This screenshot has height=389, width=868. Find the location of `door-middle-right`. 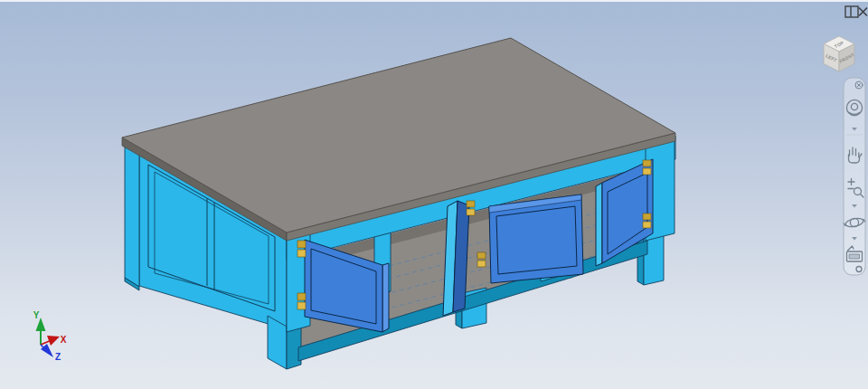

door-middle-right is located at coordinates (536, 239).